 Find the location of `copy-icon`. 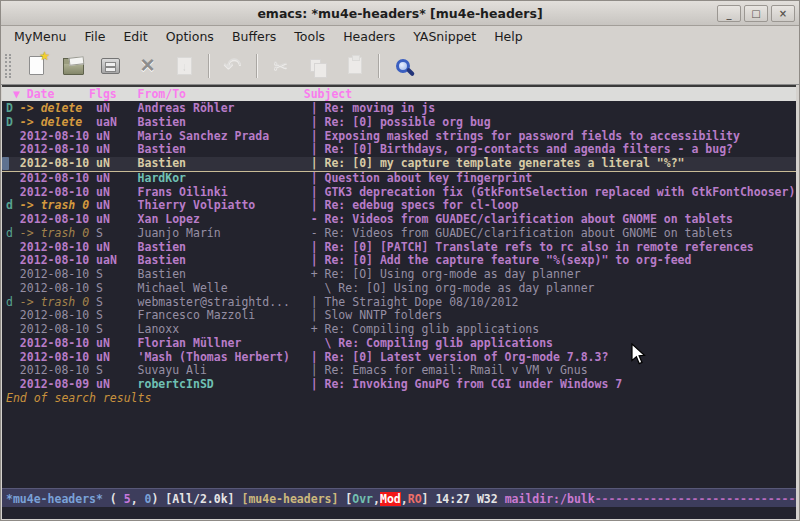

copy-icon is located at coordinates (316, 66).